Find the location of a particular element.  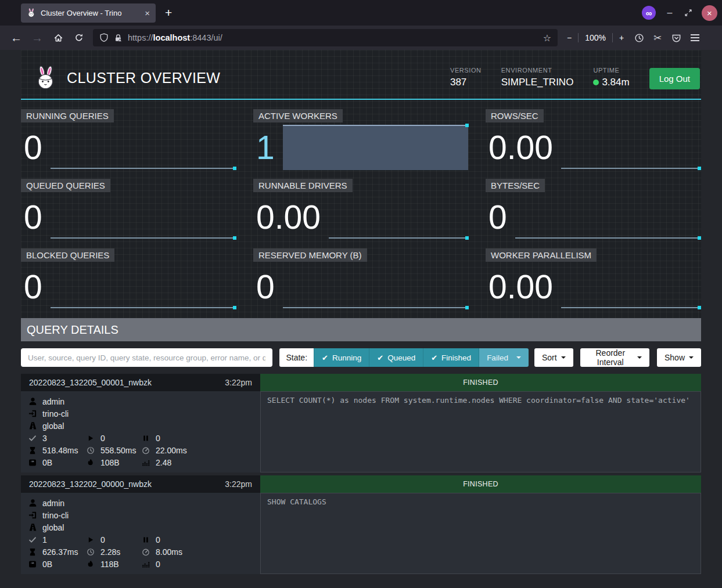

browser-tab: Cluster Overview - Trino × is located at coordinates (88, 13).